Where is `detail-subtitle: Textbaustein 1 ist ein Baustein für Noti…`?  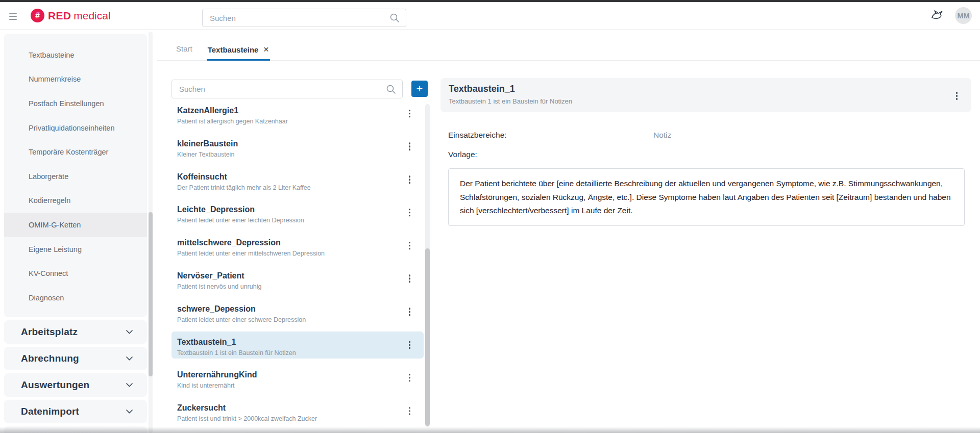
detail-subtitle: Textbaustein 1 ist ein Baustein für Noti… is located at coordinates (510, 101).